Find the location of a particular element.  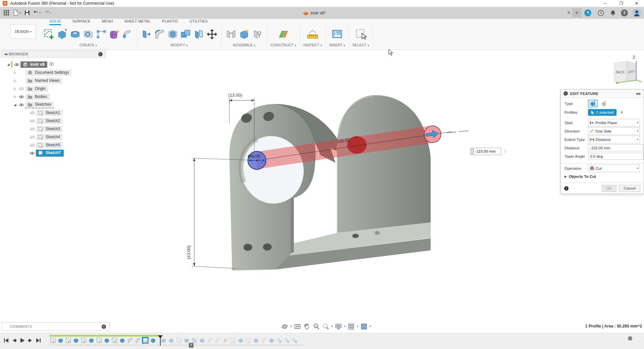

form-icon is located at coordinates (114, 34).